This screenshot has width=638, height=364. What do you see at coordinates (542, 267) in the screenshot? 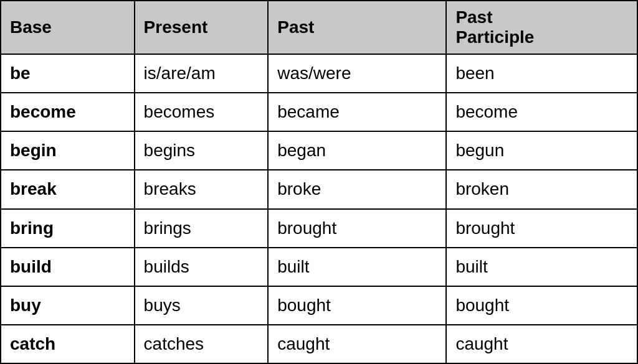
I see `cell-past_participle-5: built` at bounding box center [542, 267].